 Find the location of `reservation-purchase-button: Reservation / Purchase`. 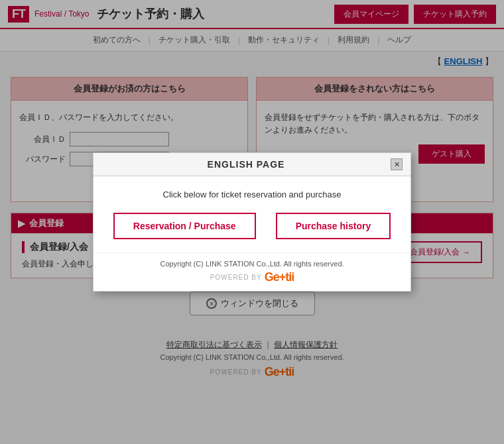

reservation-purchase-button: Reservation / Purchase is located at coordinates (184, 226).